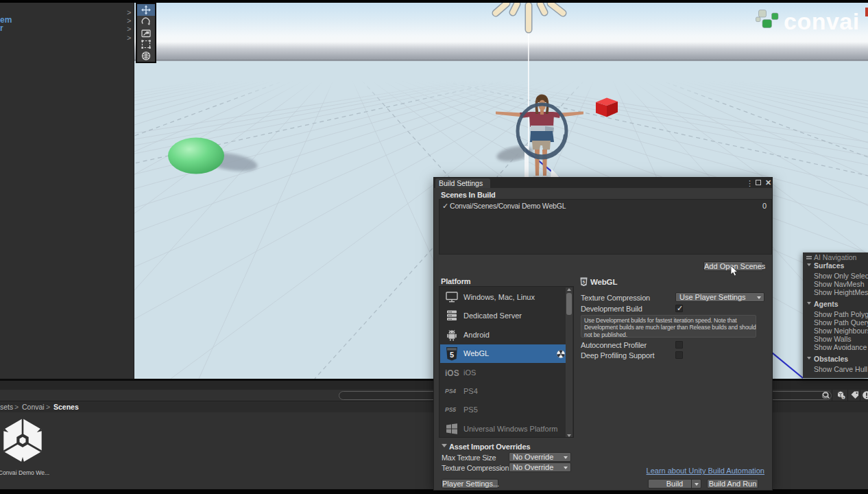 The image size is (868, 494). What do you see at coordinates (450, 410) in the screenshot?
I see `svg-text: PS5` at bounding box center [450, 410].